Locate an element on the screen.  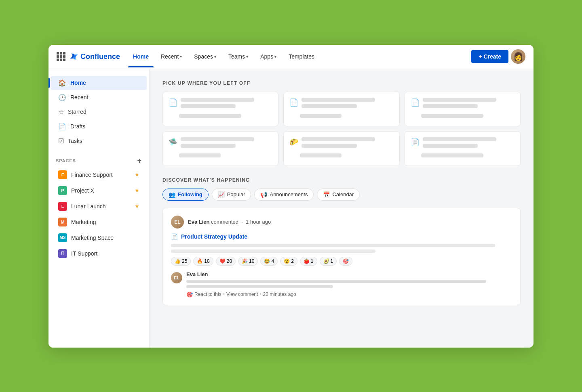
reaction-fire-emoji: 🔥 is located at coordinates (200, 261).